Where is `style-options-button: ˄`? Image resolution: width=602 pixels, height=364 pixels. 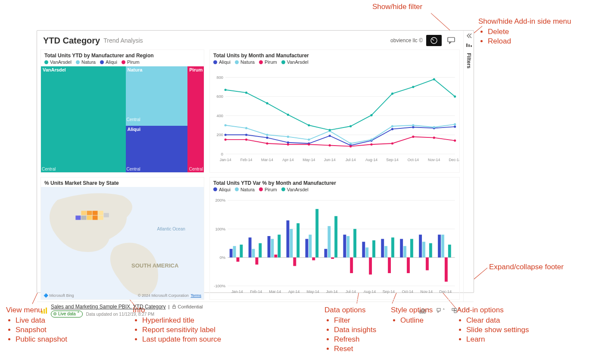
style-options-button: ˄ is located at coordinates (440, 311).